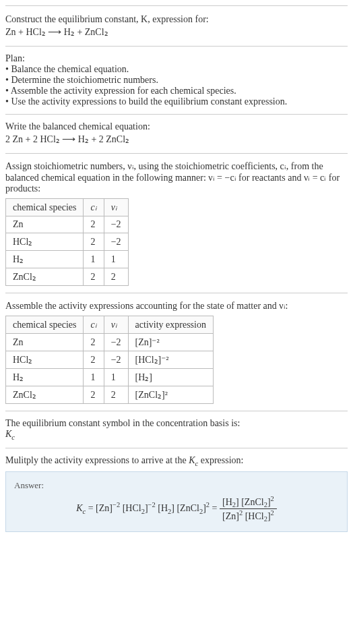 Image resolution: width=353 pixels, height=644 pixels. What do you see at coordinates (67, 277) in the screenshot?
I see `table-row: ZnCl₂ 2 2` at bounding box center [67, 277].